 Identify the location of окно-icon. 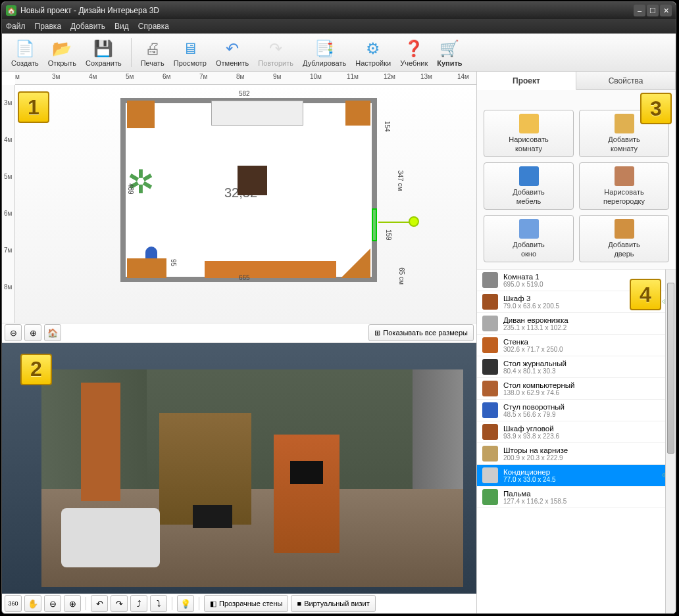
(529, 229).